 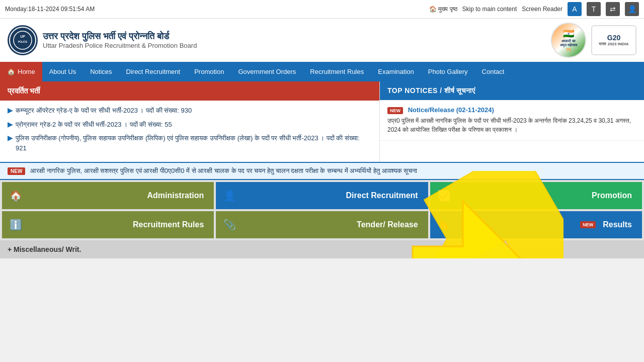 What do you see at coordinates (194, 143) in the screenshot?
I see `pravrit-text-3: पुलिस उपनिरीक्षक (गोपनीय), पुलिस सहायक उ…` at bounding box center [194, 143].